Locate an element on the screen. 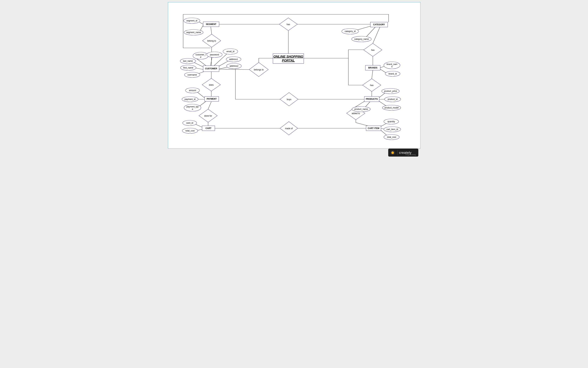  attr-brand-name: brand_name is located at coordinates (392, 65).